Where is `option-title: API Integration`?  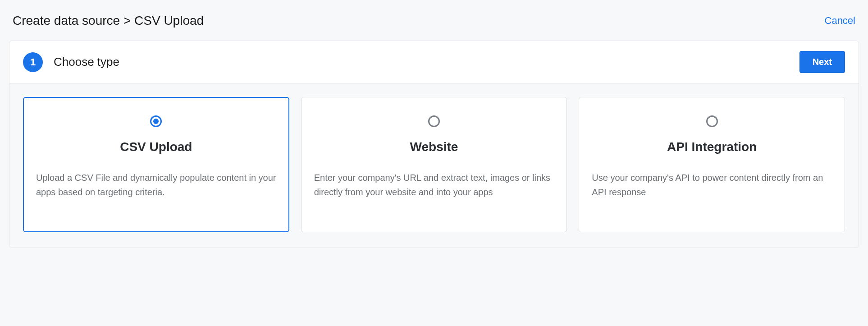 option-title: API Integration is located at coordinates (712, 147).